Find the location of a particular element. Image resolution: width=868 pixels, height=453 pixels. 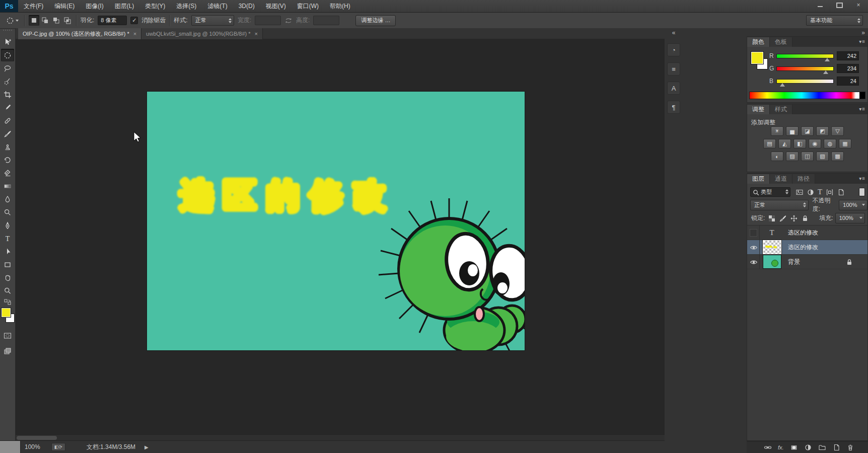

menu-help: 帮助(H) is located at coordinates (340, 6).